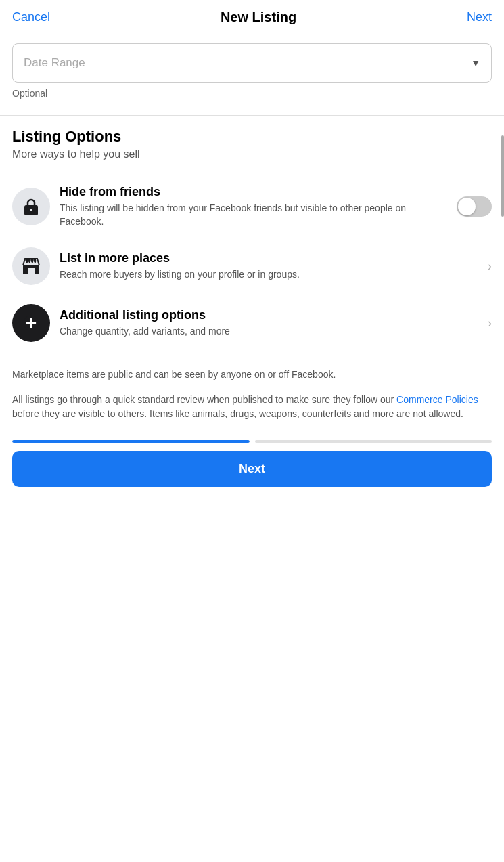 This screenshot has height=862, width=504. Describe the element at coordinates (252, 69) in the screenshot. I see `date-range-section: Date Range ▼ Optional` at that location.